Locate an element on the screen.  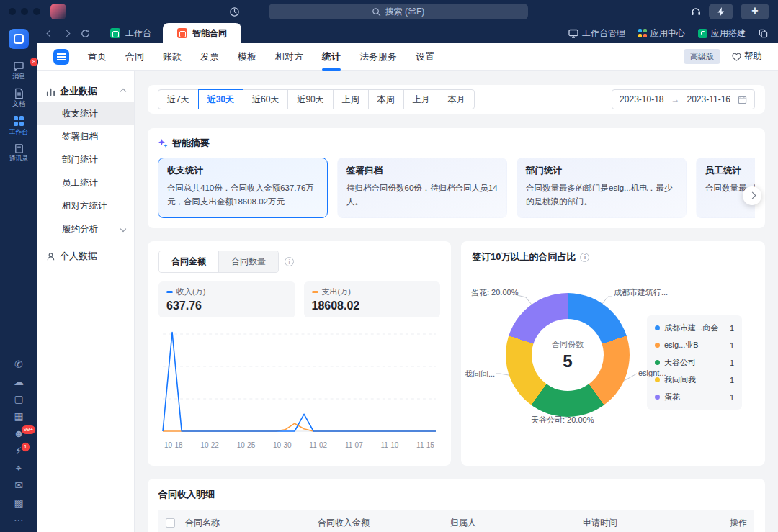
user-avatar is located at coordinates (58, 12).